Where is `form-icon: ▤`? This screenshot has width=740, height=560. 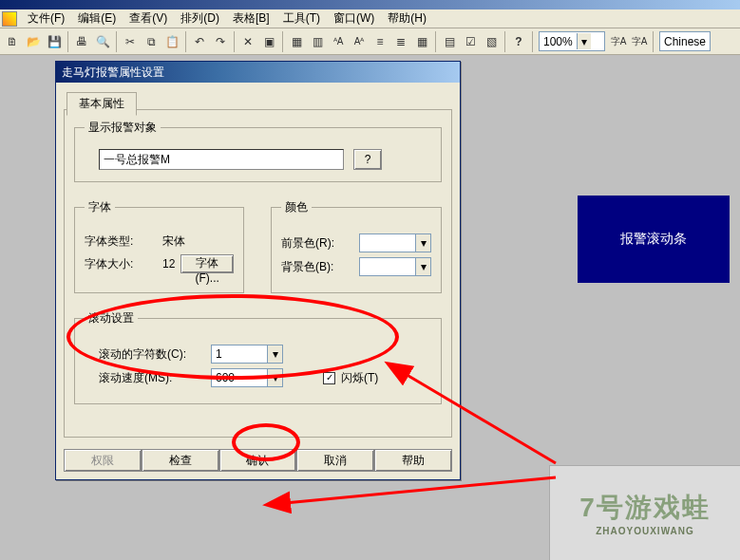
form-icon: ▤ is located at coordinates (449, 42).